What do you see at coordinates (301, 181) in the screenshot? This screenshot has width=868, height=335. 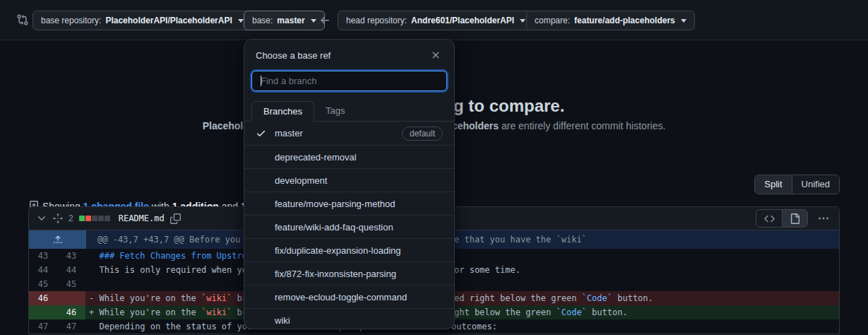 I see `branch-name: development` at bounding box center [301, 181].